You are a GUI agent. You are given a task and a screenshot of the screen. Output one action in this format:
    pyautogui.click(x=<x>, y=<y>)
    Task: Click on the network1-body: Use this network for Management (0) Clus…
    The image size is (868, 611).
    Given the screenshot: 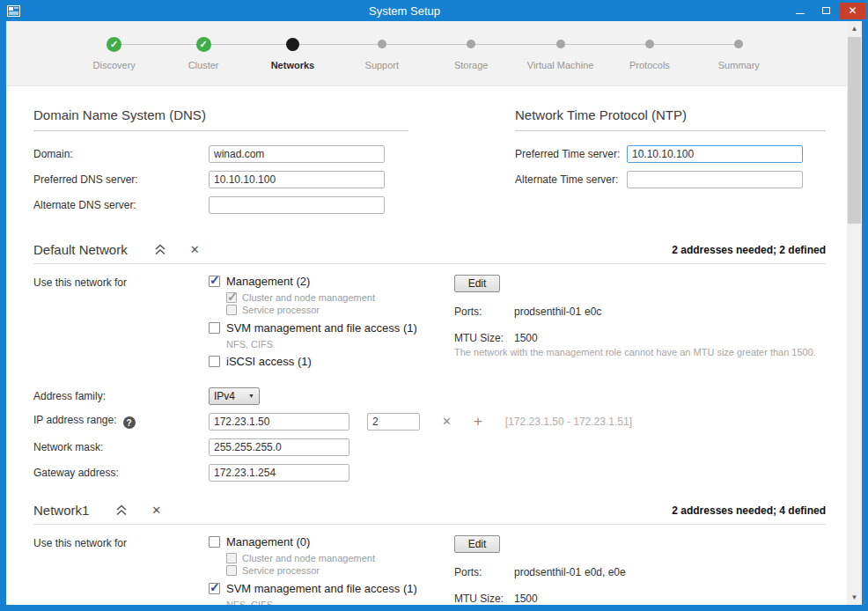 What is the action you would take?
    pyautogui.click(x=430, y=571)
    